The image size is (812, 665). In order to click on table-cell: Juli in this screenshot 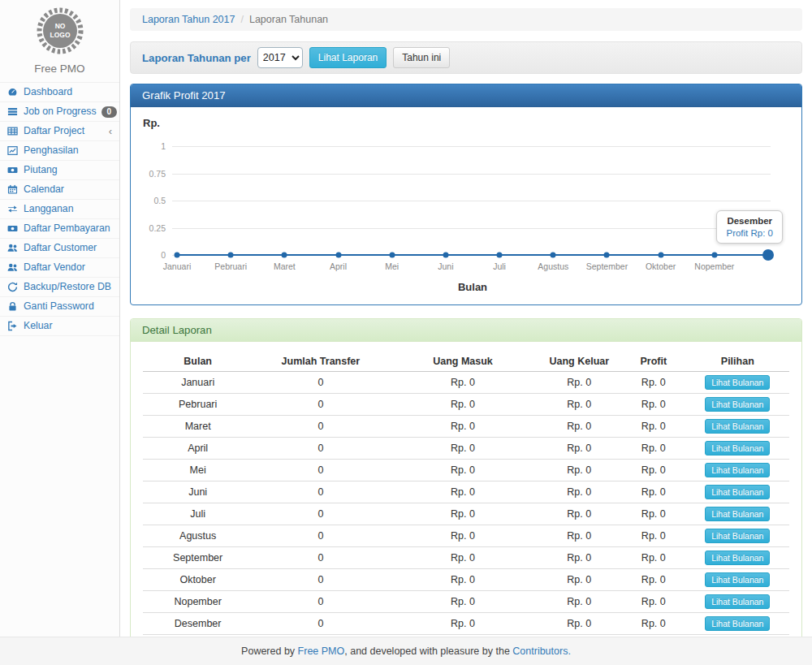, I will do `click(198, 513)`.